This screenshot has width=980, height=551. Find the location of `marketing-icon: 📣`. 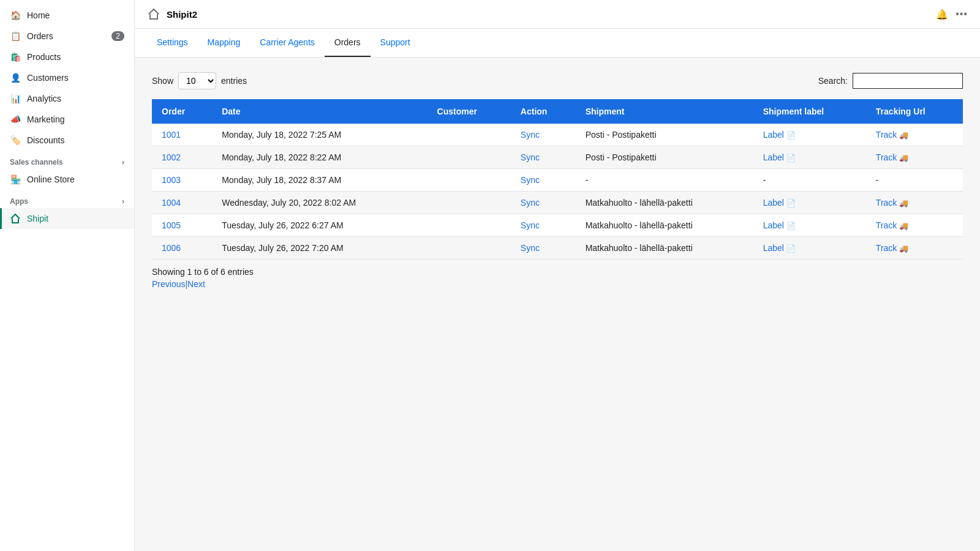

marketing-icon: 📣 is located at coordinates (15, 119).